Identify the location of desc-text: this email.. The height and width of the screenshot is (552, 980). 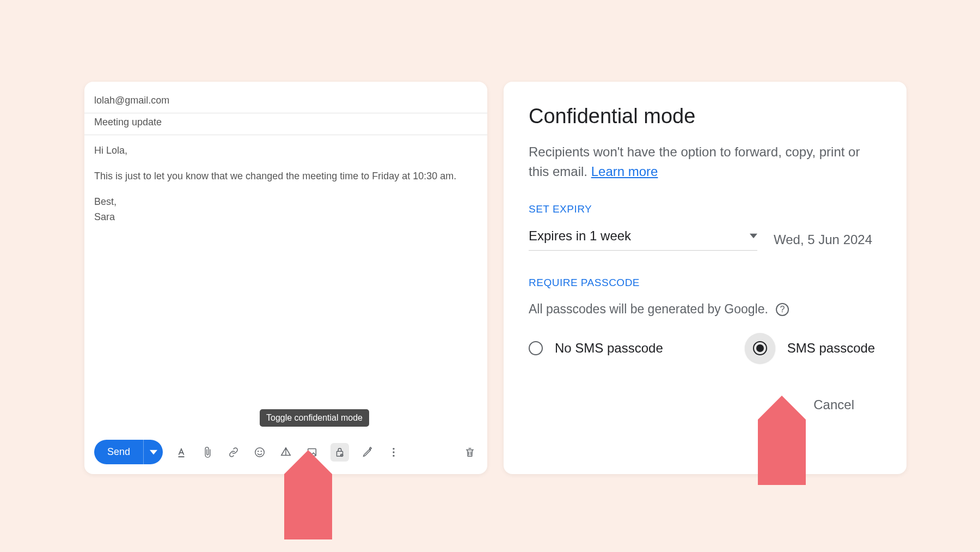
(560, 171).